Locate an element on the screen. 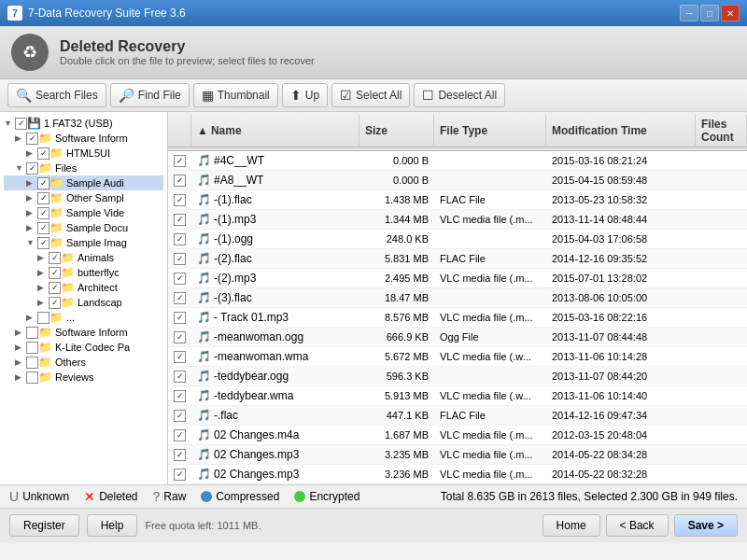  table-row: 🎵-(2).mp32.495 MBVLC media file (.m...20… is located at coordinates (458, 278).